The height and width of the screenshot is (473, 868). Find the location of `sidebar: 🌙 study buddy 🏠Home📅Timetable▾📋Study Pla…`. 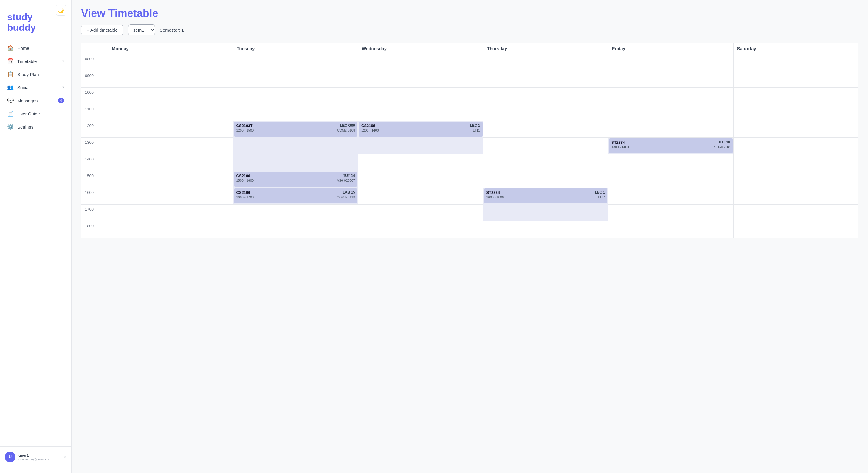

sidebar: 🌙 study buddy 🏠Home📅Timetable▾📋Study Pla… is located at coordinates (36, 237).